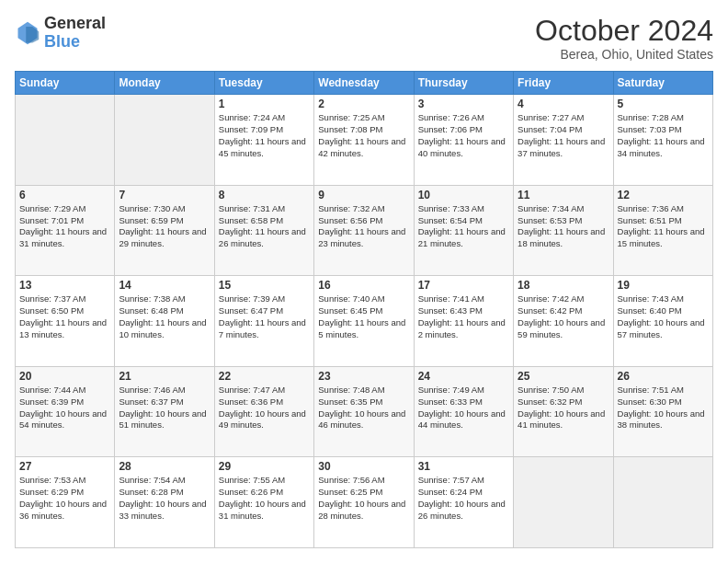  Describe the element at coordinates (563, 285) in the screenshot. I see `day-number: 18` at that location.